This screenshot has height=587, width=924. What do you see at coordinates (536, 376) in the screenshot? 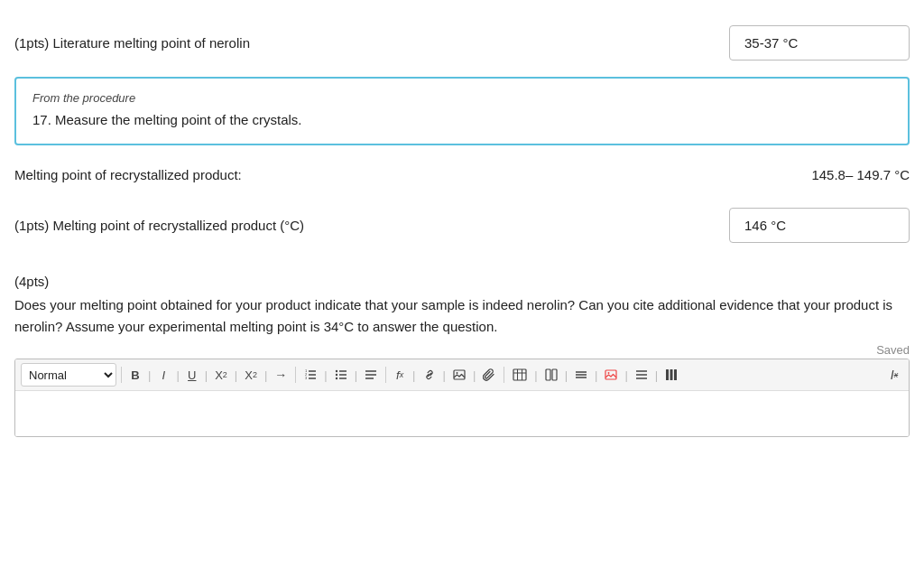
I see `sep-11: |` at bounding box center [536, 376].